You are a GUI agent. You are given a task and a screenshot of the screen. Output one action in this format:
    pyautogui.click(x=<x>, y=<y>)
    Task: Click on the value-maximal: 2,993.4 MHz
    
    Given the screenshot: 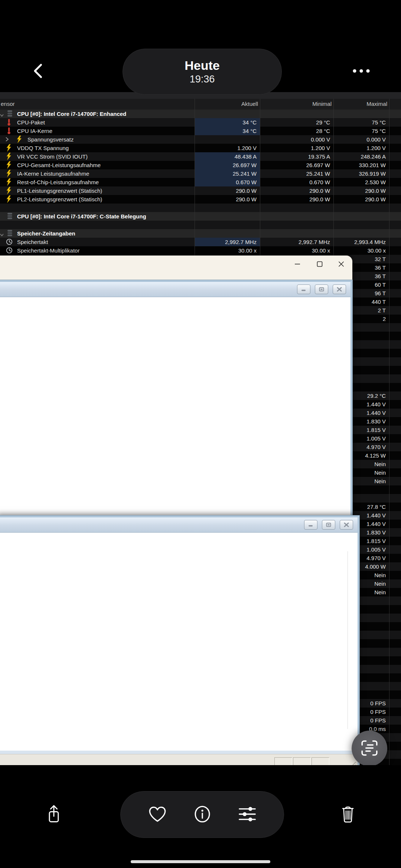 What is the action you would take?
    pyautogui.click(x=360, y=242)
    